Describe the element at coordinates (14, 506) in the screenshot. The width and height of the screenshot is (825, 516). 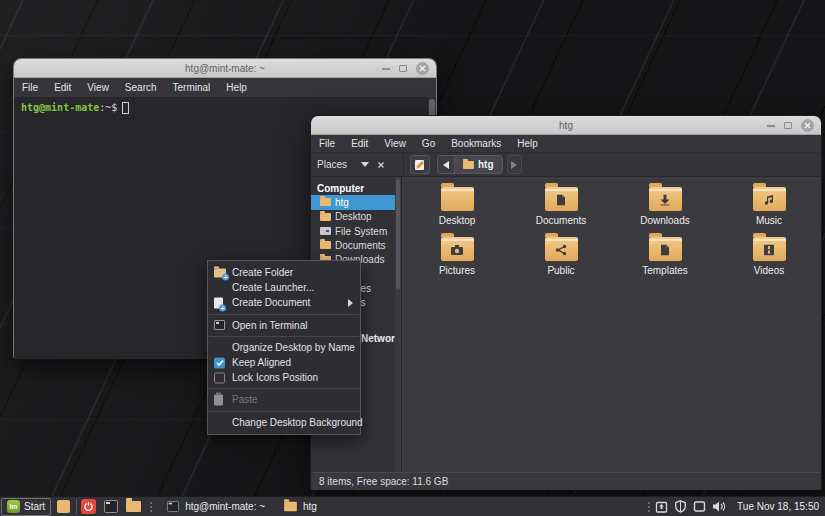
I see `mint-logo-icon: lm` at that location.